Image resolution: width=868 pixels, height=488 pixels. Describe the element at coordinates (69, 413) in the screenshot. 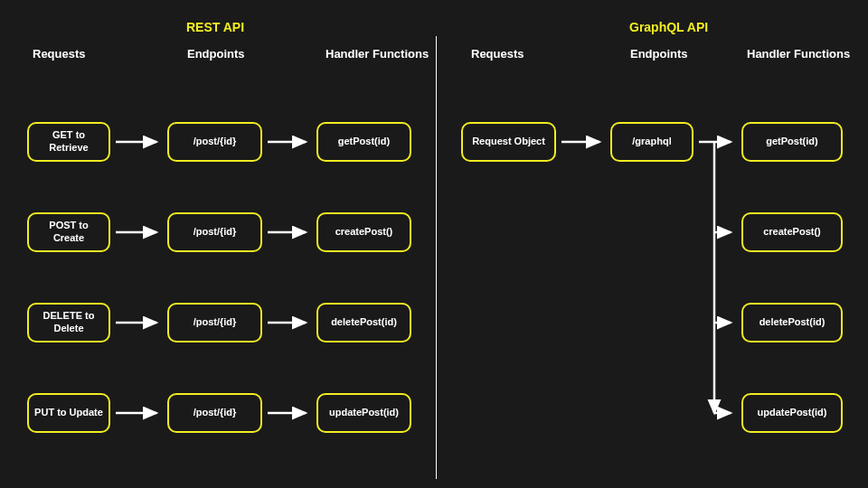

I see `rest-request-put: PUT to Update` at that location.